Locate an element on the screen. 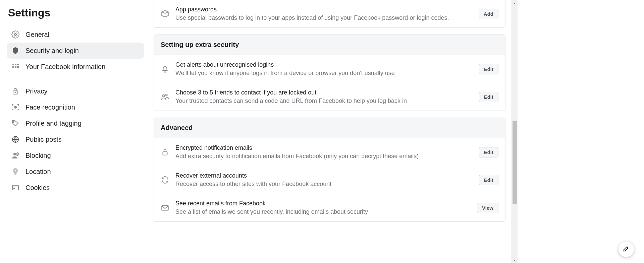  row-title: Get alerts about unrecognised logins is located at coordinates (324, 65).